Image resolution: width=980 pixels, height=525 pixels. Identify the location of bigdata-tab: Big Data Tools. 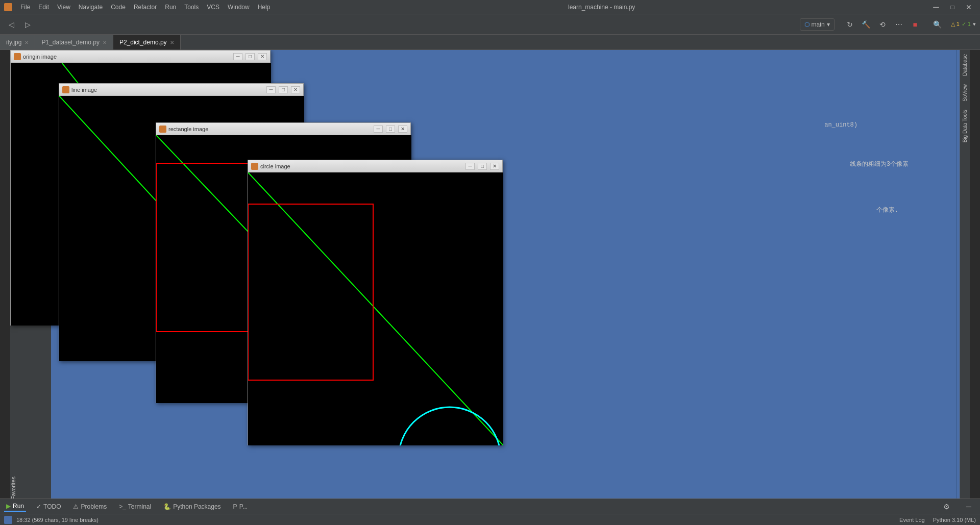
(965, 126).